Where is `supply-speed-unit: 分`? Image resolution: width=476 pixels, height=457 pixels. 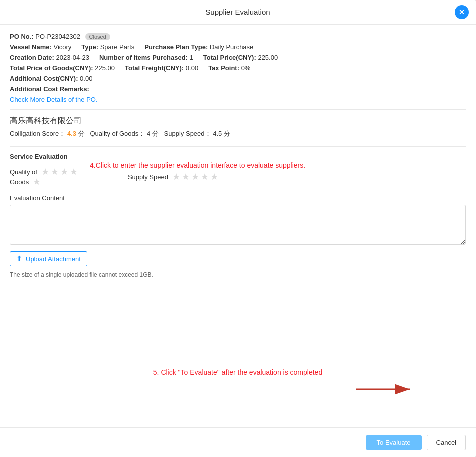
supply-speed-unit: 分 is located at coordinates (227, 134).